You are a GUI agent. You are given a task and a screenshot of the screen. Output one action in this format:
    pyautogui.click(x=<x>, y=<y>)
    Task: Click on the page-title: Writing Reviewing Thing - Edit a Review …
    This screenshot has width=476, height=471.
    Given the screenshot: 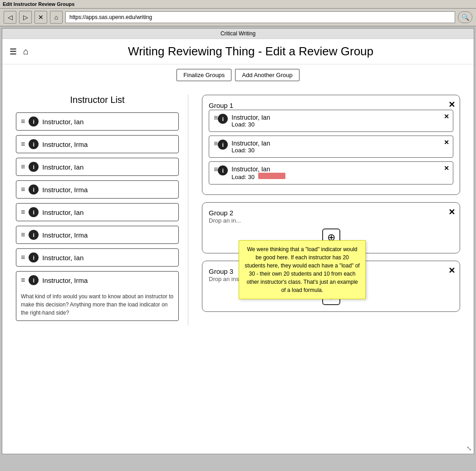 What is the action you would take?
    pyautogui.click(x=250, y=52)
    